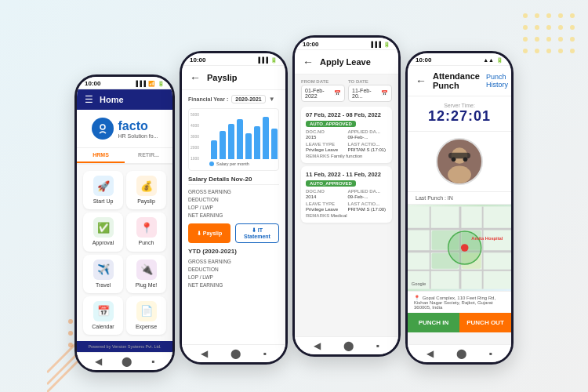 This screenshot has height=392, width=588. Describe the element at coordinates (234, 191) in the screenshot. I see `gross-earning-row: GROSS EARNING` at that location.